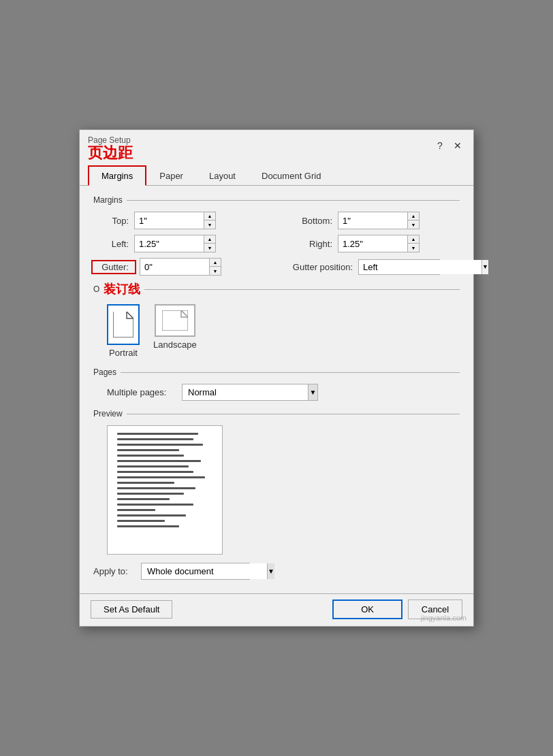 This screenshot has width=553, height=756. I want to click on dialog-footer: Set As Default OK Cancel, so click(276, 610).